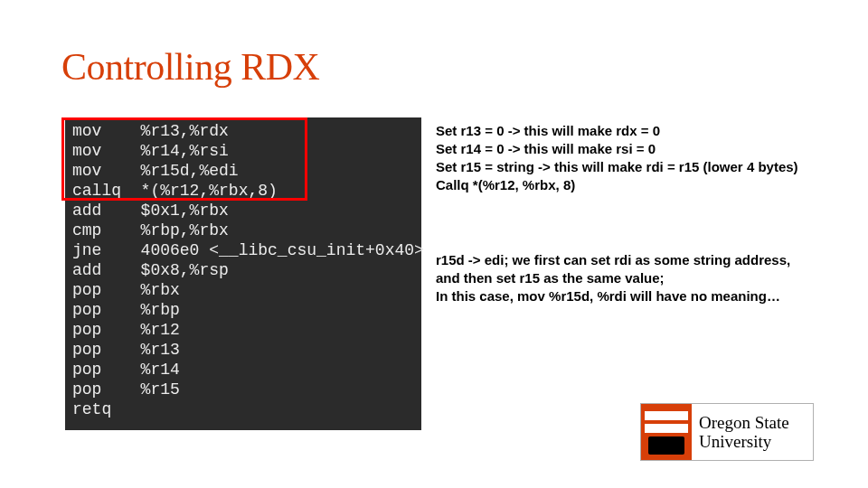 The image size is (868, 488). What do you see at coordinates (243, 370) in the screenshot?
I see `code-line: pop %r14` at bounding box center [243, 370].